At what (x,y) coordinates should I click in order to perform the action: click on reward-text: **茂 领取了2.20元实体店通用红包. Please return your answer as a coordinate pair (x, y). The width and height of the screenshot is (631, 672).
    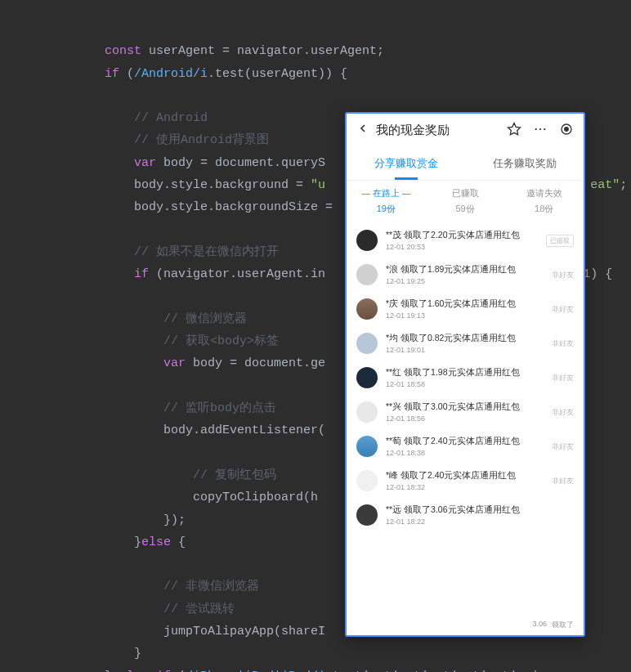
    Looking at the image, I should click on (462, 235).